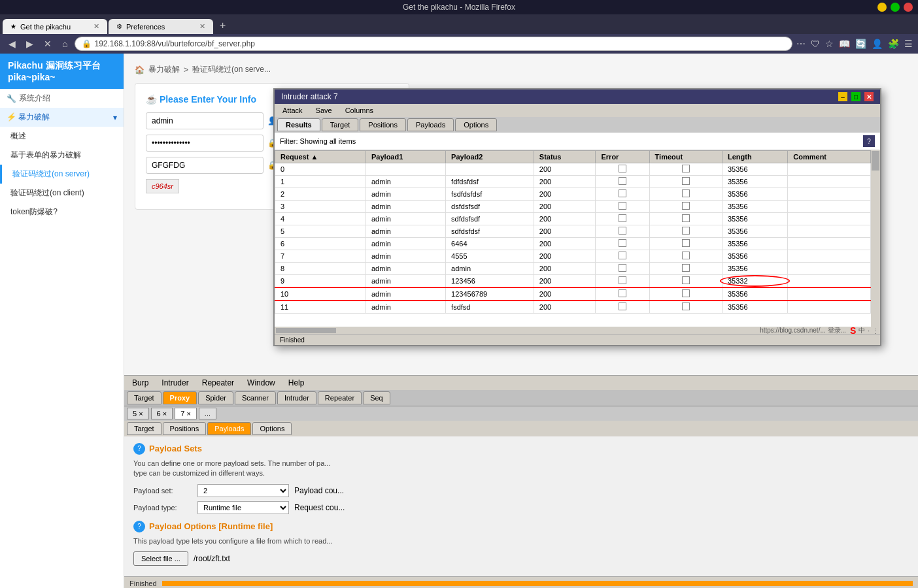 This screenshot has height=588, width=918. I want to click on forward-button: ▶, so click(30, 44).